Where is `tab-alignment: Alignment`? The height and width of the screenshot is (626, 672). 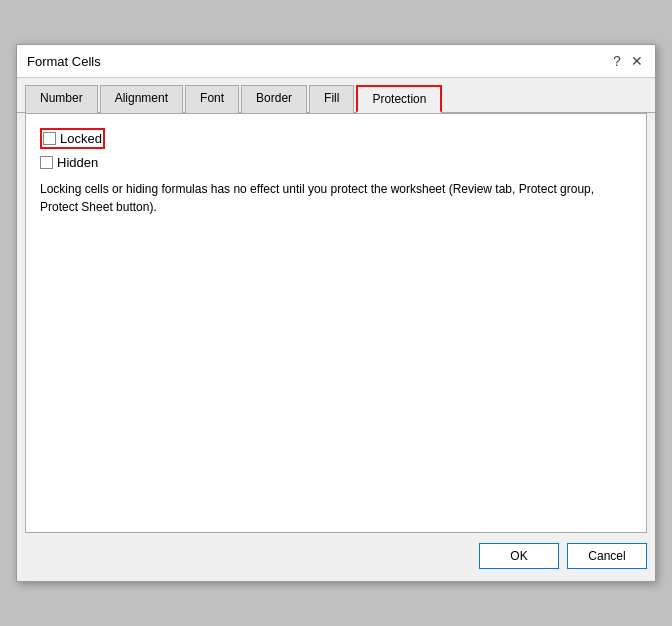 tab-alignment: Alignment is located at coordinates (142, 99).